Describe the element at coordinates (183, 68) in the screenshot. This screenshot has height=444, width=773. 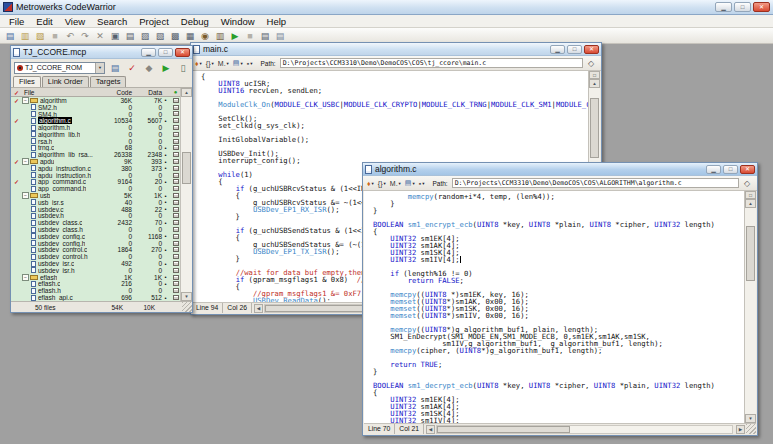
I see `debug-chip-icon: ▯` at that location.